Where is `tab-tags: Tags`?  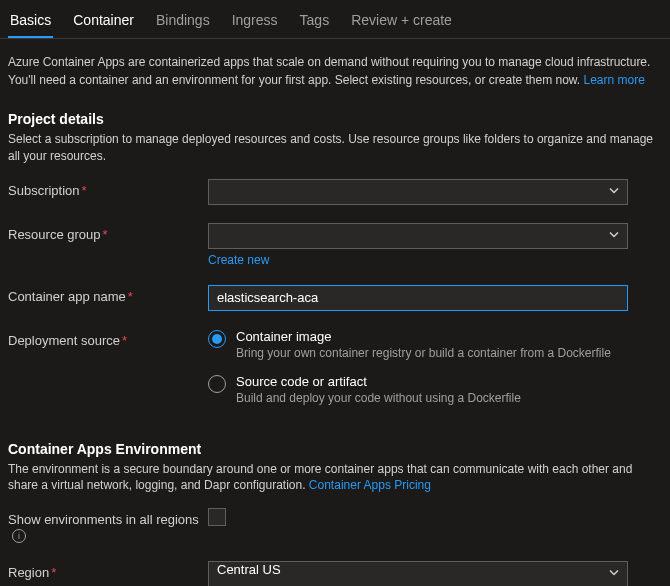 tab-tags: Tags is located at coordinates (315, 23).